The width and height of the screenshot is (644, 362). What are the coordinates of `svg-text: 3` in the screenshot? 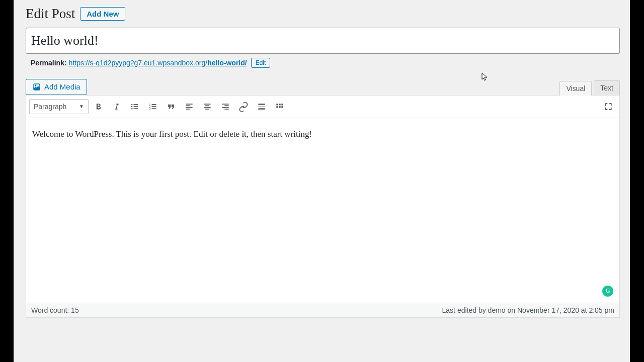 It's located at (150, 109).